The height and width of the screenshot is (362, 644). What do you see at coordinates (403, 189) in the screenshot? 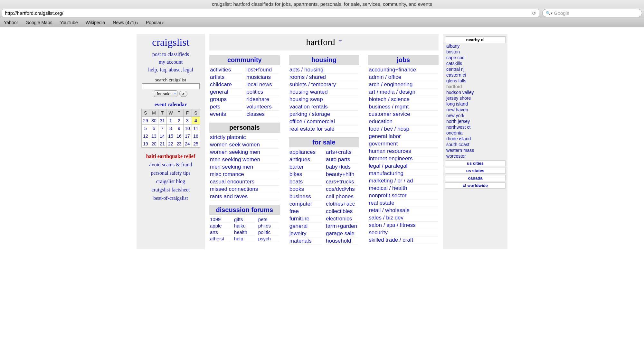
I see `category-link: medical / health` at bounding box center [403, 189].